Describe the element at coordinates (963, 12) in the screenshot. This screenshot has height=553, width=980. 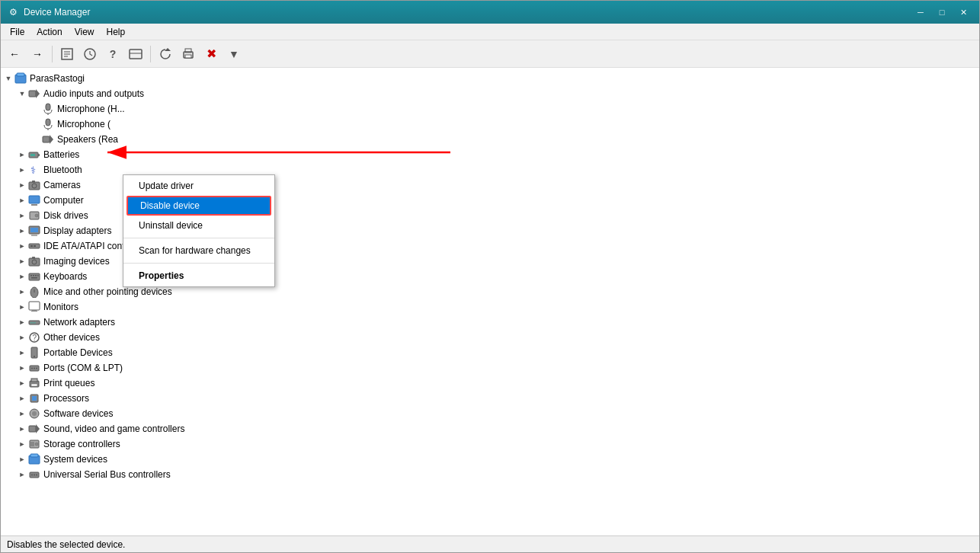
I see `close-button: ✕` at that location.